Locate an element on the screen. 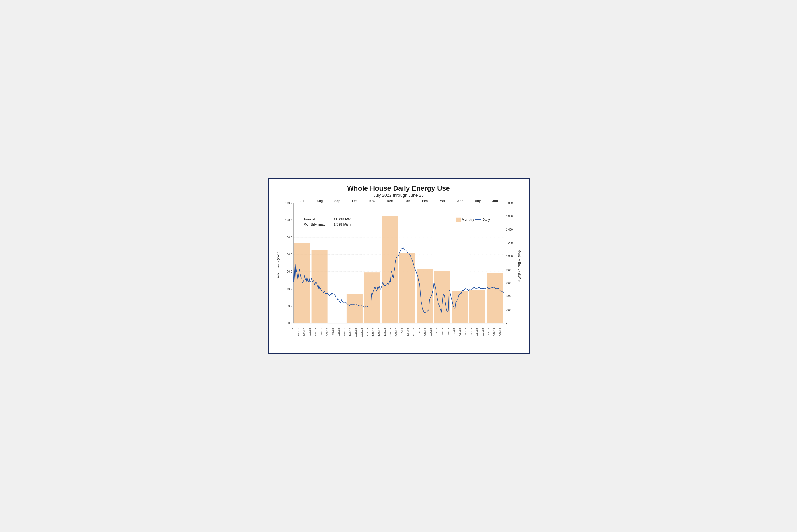 The width and height of the screenshot is (797, 532). svg-text: 1/27/23 is located at coordinates (414, 332).